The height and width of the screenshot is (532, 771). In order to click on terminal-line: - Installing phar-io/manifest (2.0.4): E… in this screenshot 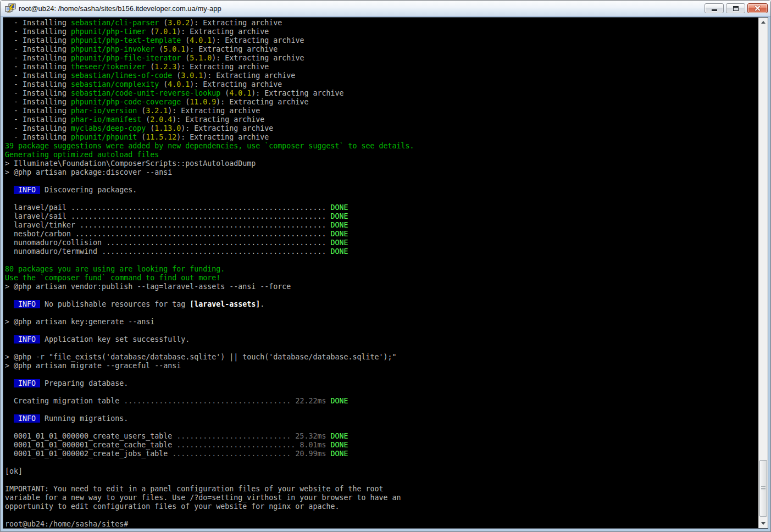, I will do `click(381, 120)`.